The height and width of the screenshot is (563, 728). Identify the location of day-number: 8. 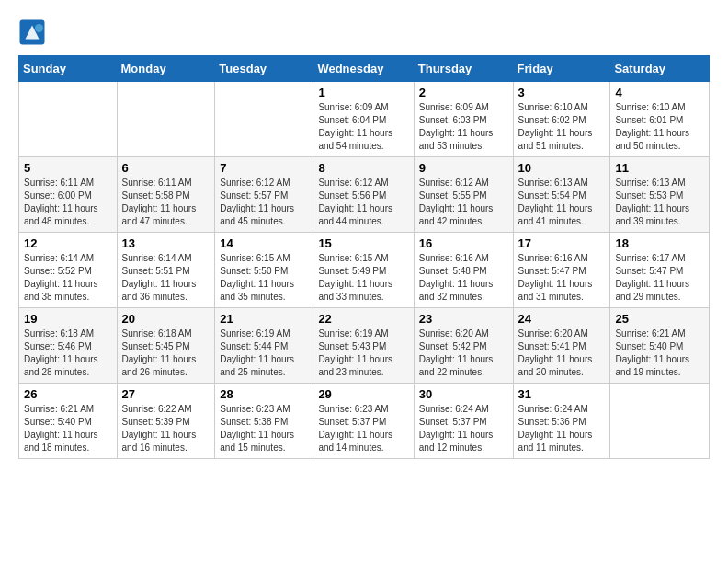
(363, 167).